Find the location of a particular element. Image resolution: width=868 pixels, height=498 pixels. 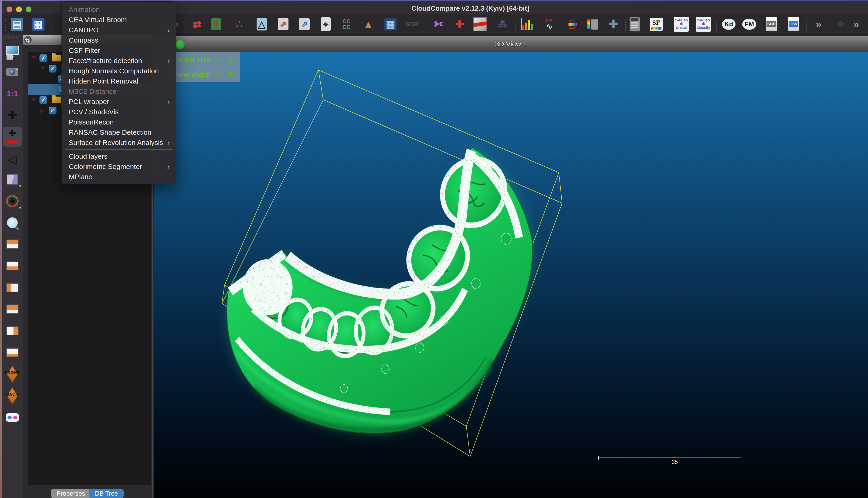

point-list-picking-icon: ⁂ is located at coordinates (502, 24).